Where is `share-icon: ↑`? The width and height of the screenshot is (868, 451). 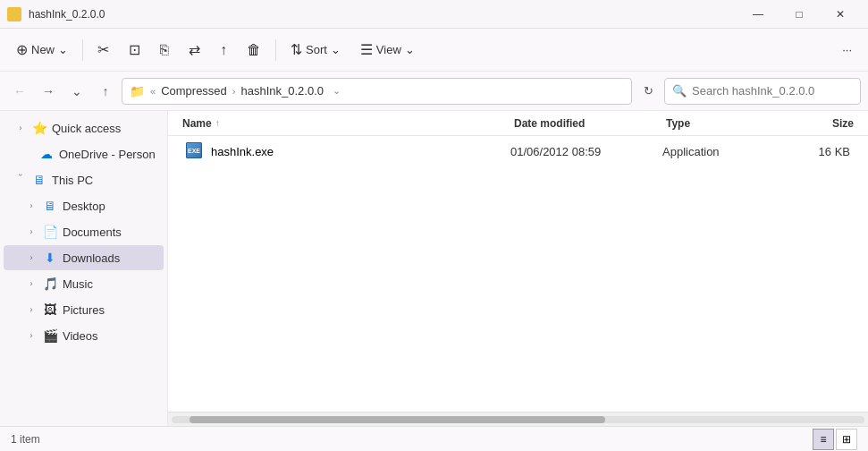
share-icon: ↑ is located at coordinates (223, 50).